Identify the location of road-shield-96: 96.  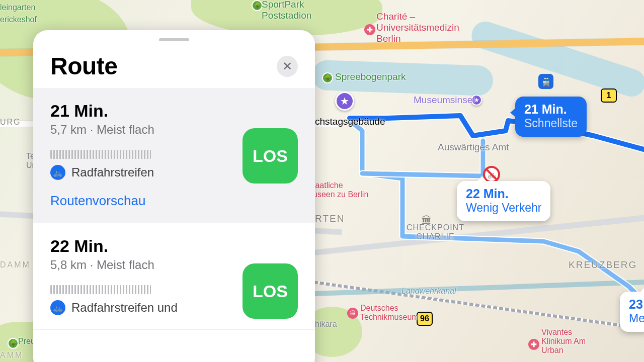
(425, 319).